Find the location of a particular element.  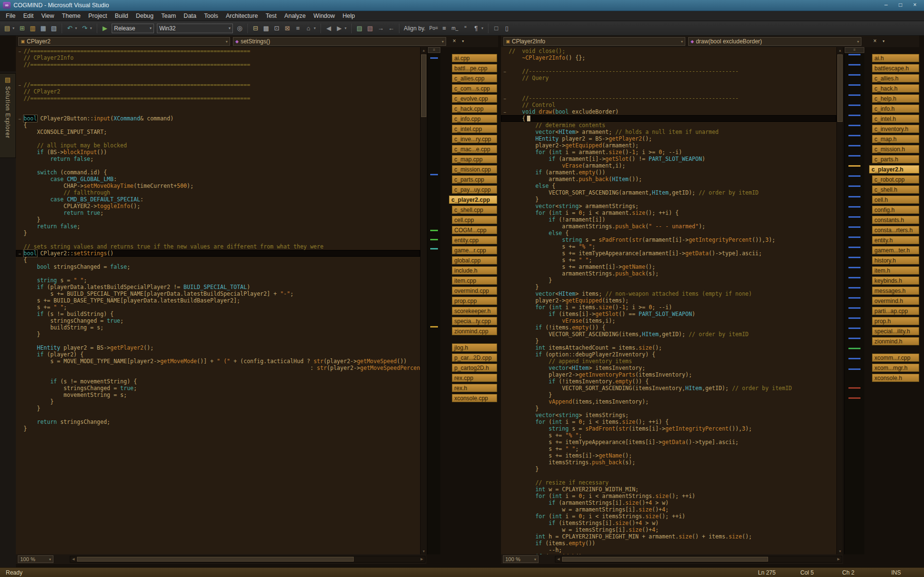

code-line: − //------------------------------------… is located at coordinates (669, 71).